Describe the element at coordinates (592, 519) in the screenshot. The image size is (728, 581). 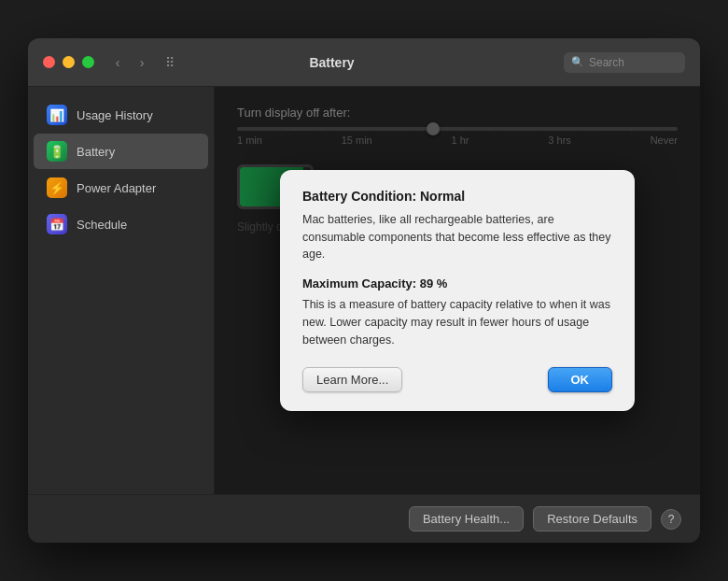
I see `restore-defaults-button: Restore Defaults` at that location.